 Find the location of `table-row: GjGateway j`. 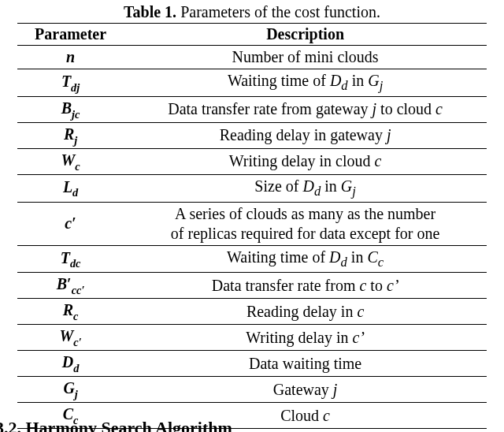

table-row: GjGateway j is located at coordinates (252, 389).